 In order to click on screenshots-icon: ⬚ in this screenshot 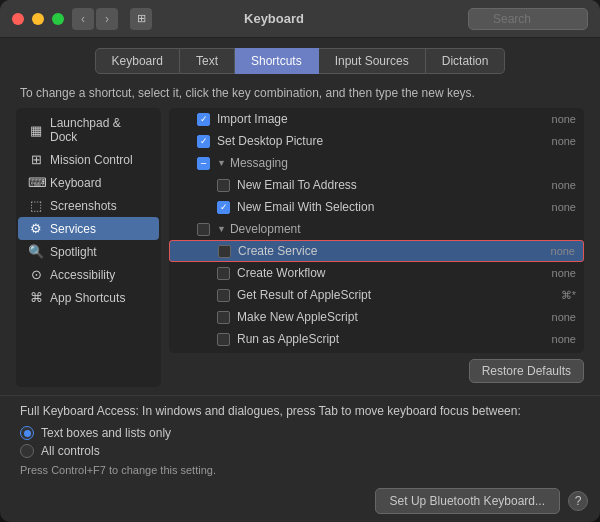, I will do `click(36, 206)`.